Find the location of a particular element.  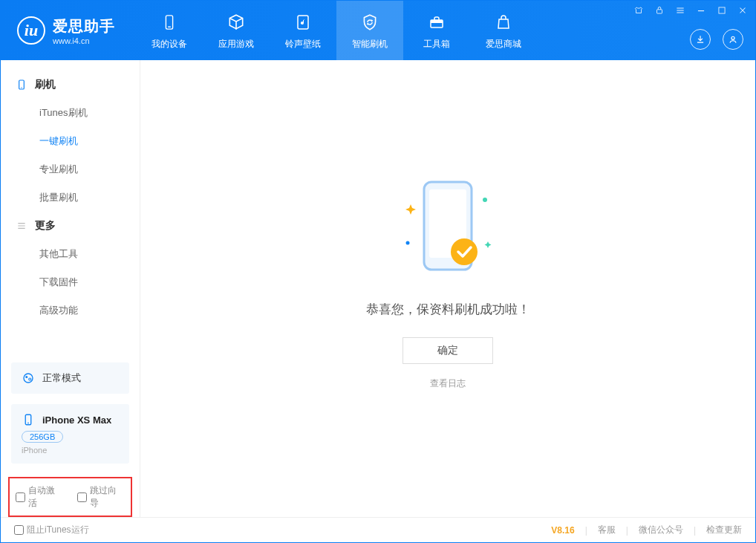

refresh-shield-icon is located at coordinates (370, 22).